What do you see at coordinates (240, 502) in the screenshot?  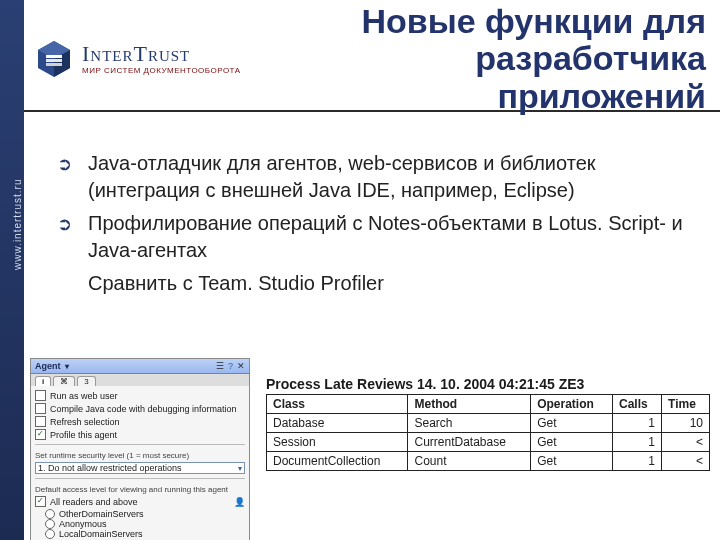 I see `people-icon: 👤` at bounding box center [240, 502].